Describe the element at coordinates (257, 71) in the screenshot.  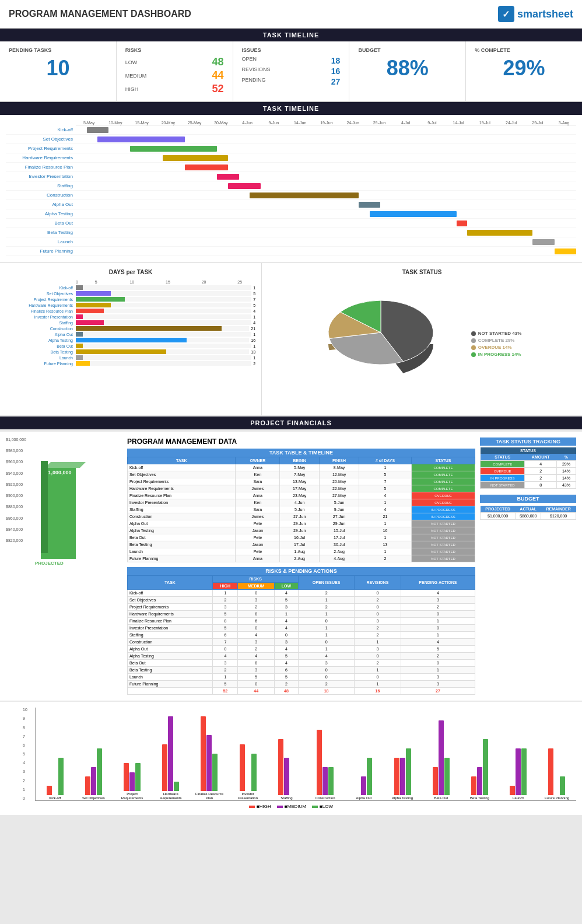
I see `issue-revisions-label: REVISIONS` at that location.